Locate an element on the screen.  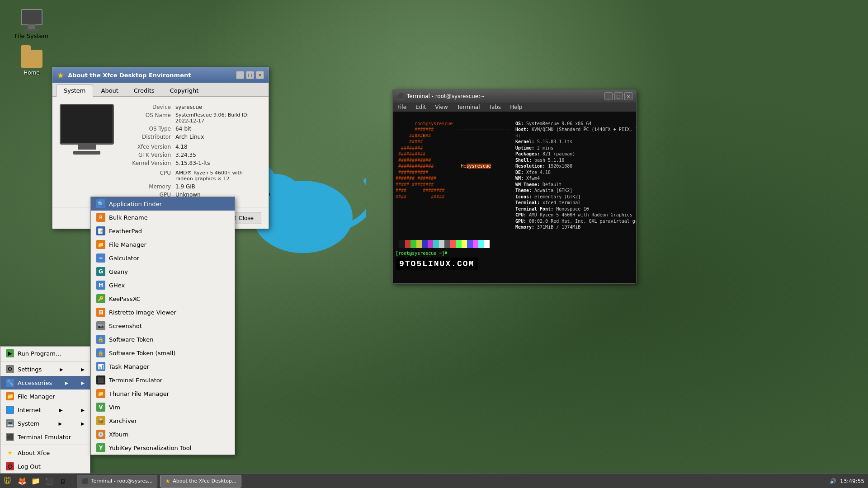
terminal-minimize: _ is located at coordinates (609, 96).